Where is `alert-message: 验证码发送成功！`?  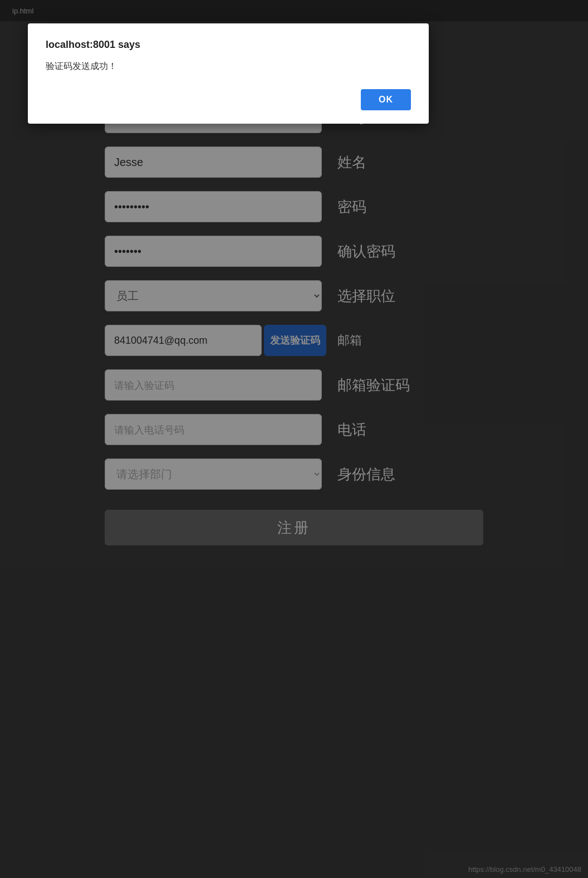
alert-message: 验证码发送成功！ is located at coordinates (228, 67).